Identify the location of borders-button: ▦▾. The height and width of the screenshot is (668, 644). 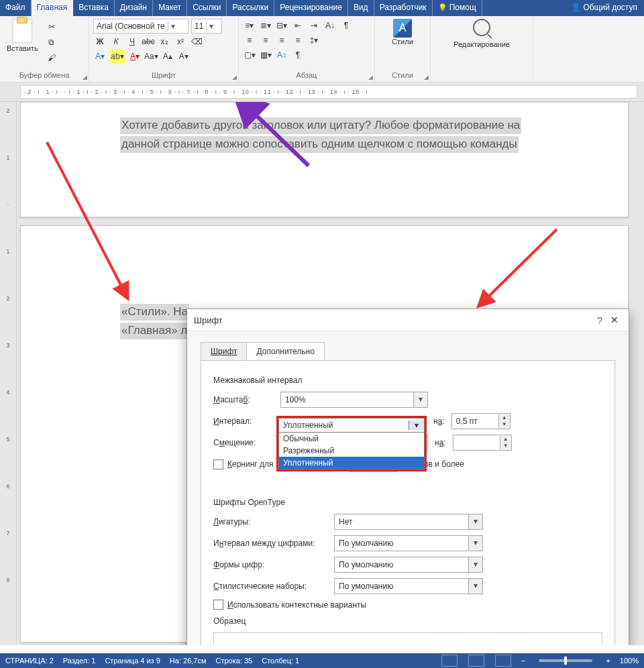
(266, 55).